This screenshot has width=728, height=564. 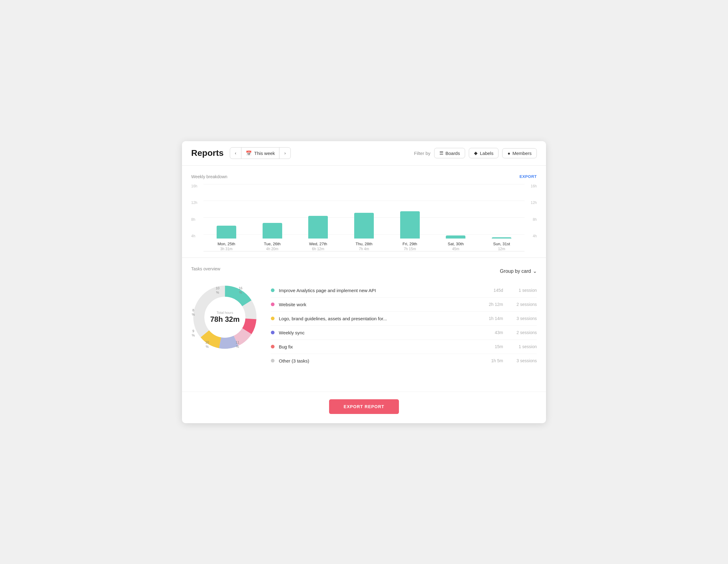 What do you see at coordinates (265, 153) in the screenshot?
I see `week-label-text: This week` at bounding box center [265, 153].